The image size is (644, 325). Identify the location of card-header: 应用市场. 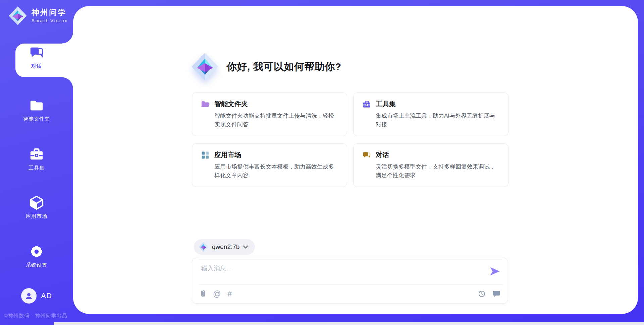
(270, 155).